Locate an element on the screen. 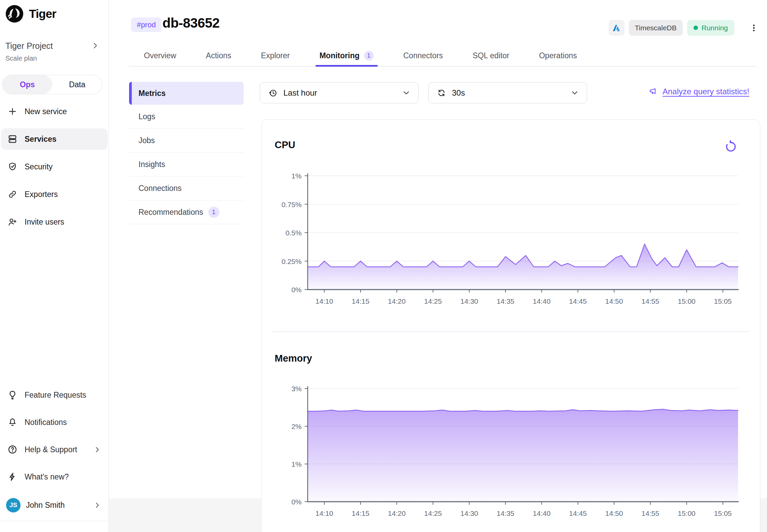 This screenshot has width=767, height=532. svg-text: 14:40 is located at coordinates (542, 513).